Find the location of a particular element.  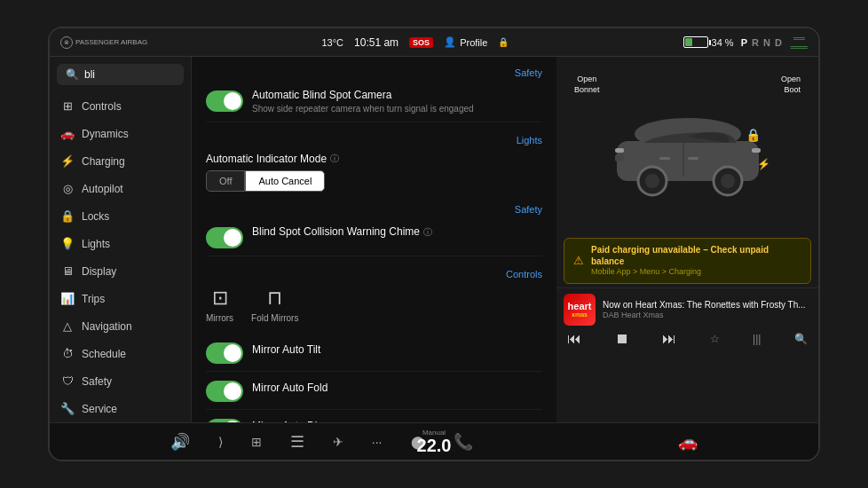

favorite-icon: ☆ is located at coordinates (715, 339).